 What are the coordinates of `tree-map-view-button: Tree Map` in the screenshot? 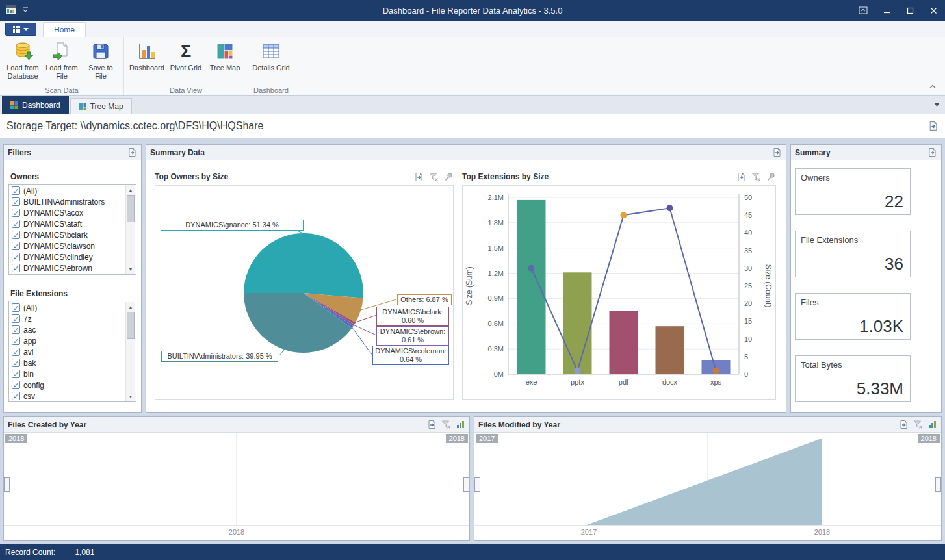 It's located at (225, 56).